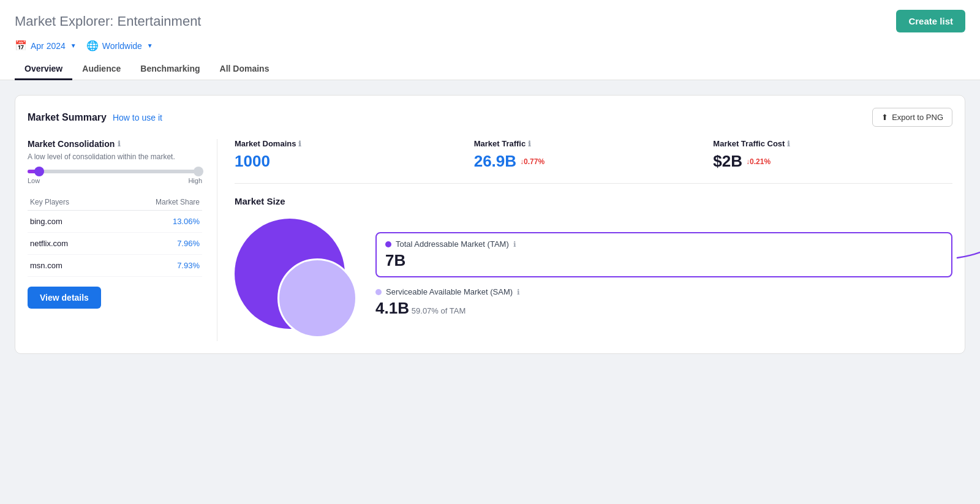  Describe the element at coordinates (490, 45) in the screenshot. I see `filters-row: 📅 Apr 2024 ▼ 🌐 Worldwide ▼` at that location.